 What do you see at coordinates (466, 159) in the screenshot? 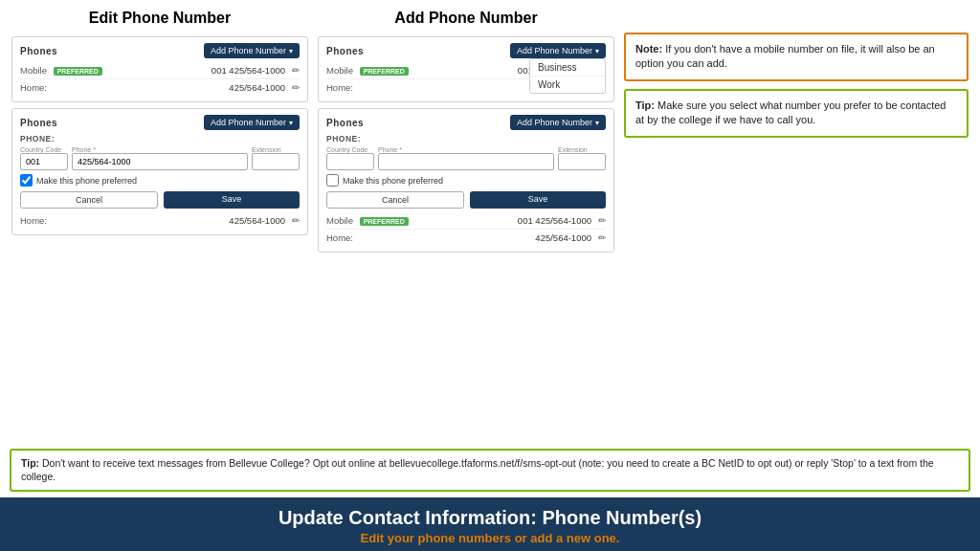
I see `mid-phone-form-row: Country Code Phone * Extension` at bounding box center [466, 159].